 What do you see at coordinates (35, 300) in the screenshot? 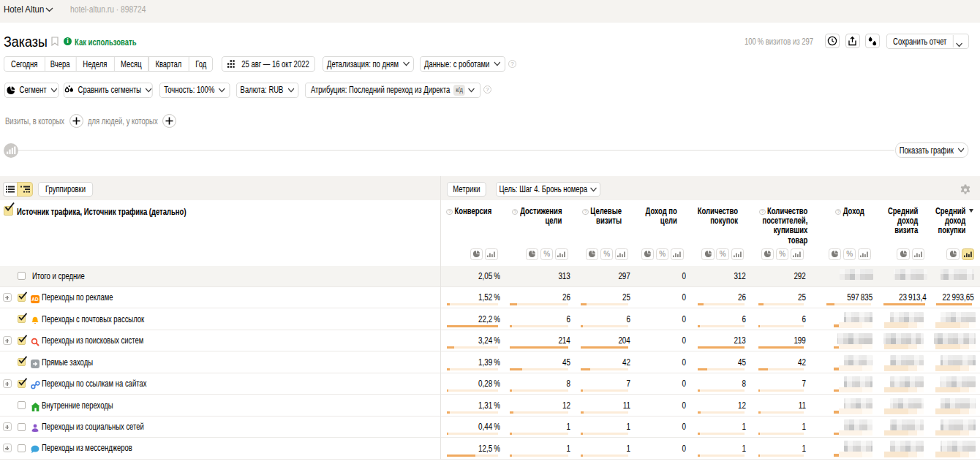
I see `svg-text: AD` at bounding box center [35, 300].